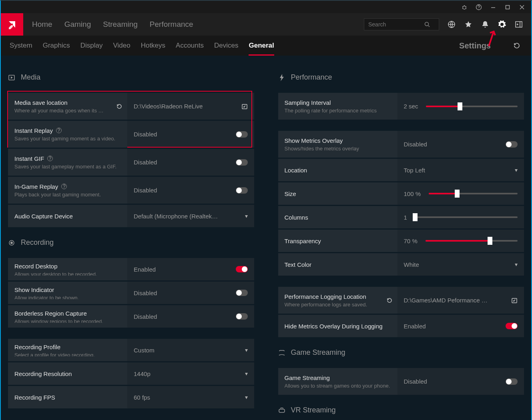 The image size is (532, 420). I want to click on location-select: Top Left ▾, so click(461, 170).